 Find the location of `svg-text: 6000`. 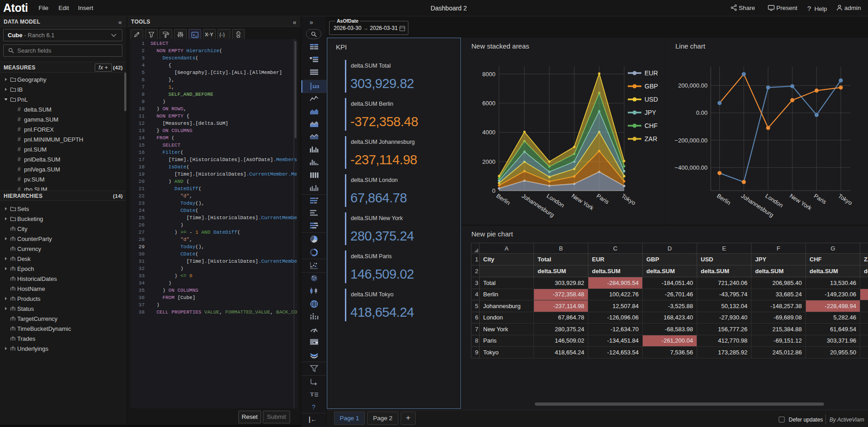

svg-text: 6000 is located at coordinates (489, 103).